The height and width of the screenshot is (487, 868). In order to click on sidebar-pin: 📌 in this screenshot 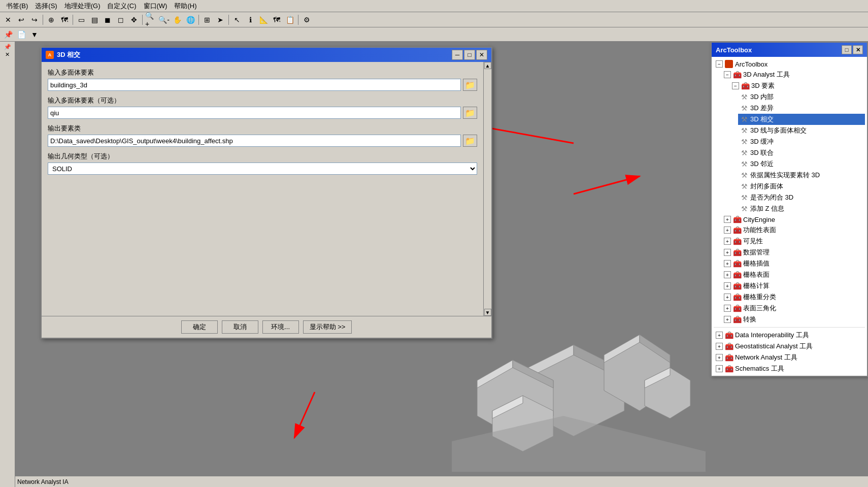, I will do `click(8, 47)`.